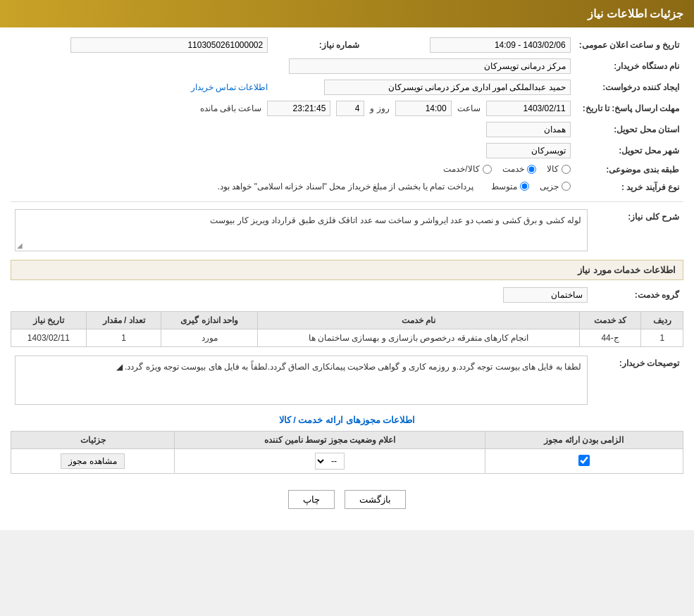 The height and width of the screenshot is (616, 694). I want to click on sharh-niaz-box: لوله کشی و برق کشی و نصب دو عدد ایرواشر …, so click(302, 230).